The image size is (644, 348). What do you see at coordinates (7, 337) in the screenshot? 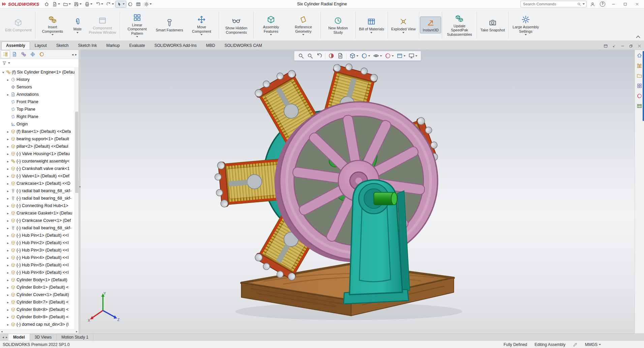
I see `tab-scroll-right-arrow: ▸` at bounding box center [7, 337].